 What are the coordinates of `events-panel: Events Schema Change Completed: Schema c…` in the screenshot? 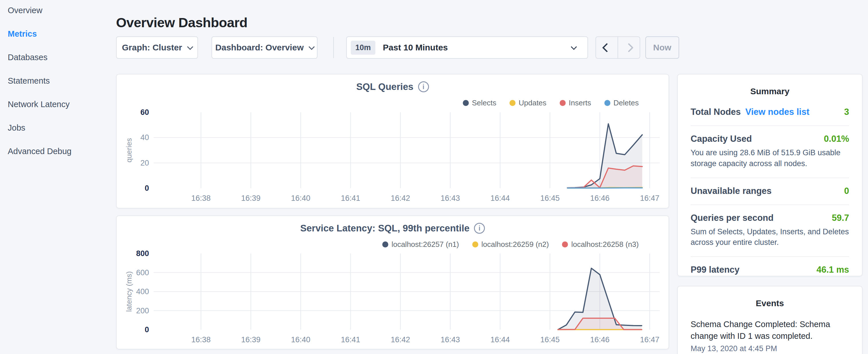 It's located at (770, 320).